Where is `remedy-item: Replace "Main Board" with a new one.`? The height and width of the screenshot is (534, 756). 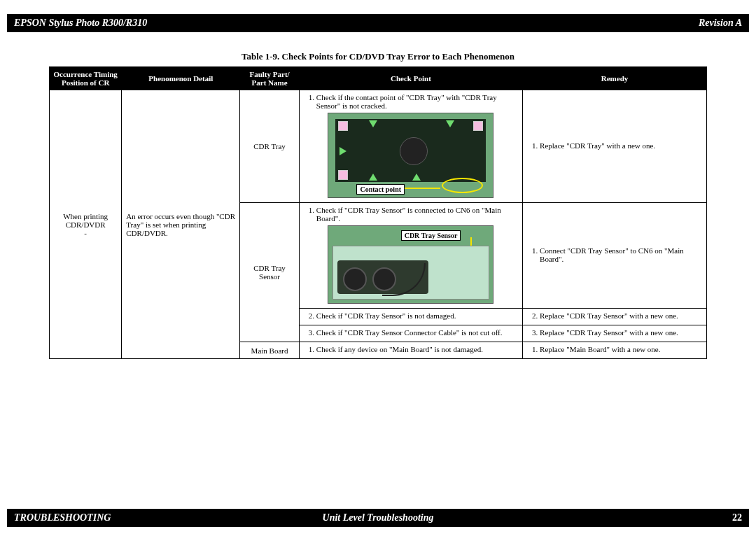 remedy-item: Replace "Main Board" with a new one. is located at coordinates (621, 349).